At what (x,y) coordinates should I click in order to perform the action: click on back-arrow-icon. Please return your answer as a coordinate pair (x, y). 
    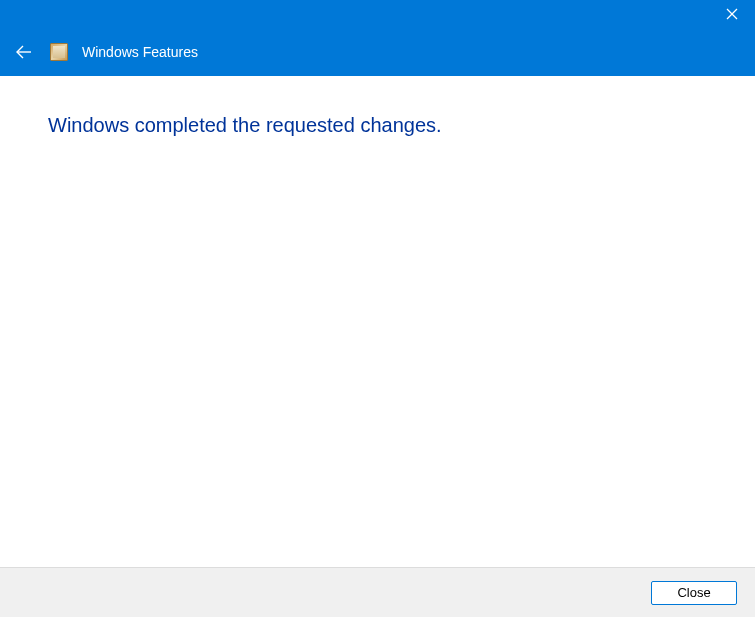
    Looking at the image, I should click on (24, 52).